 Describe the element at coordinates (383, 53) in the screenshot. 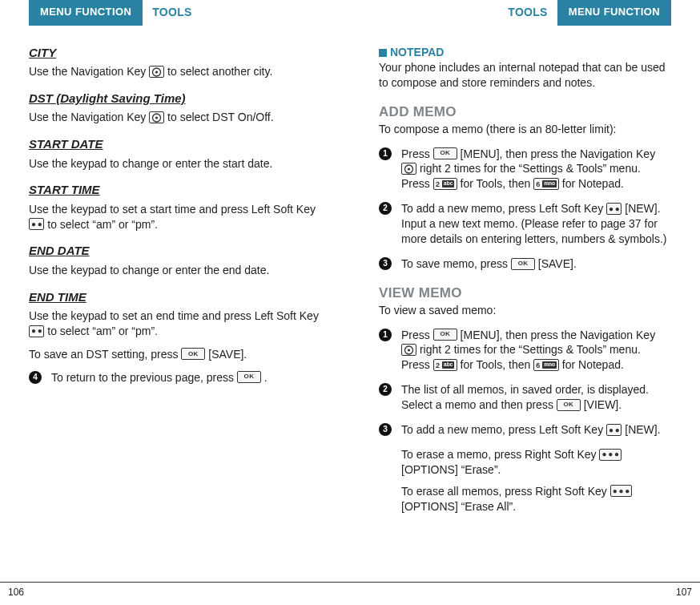

I see `square-bullet-icon` at that location.